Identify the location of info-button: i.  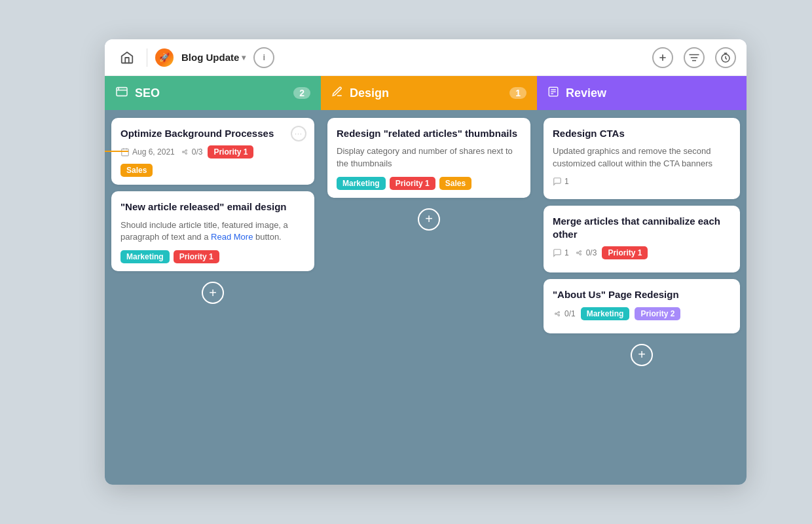
(264, 58).